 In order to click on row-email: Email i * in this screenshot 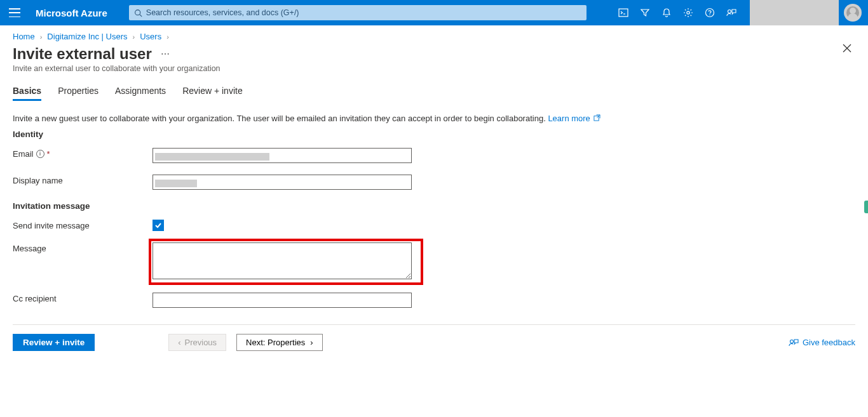, I will do `click(434, 156)`.